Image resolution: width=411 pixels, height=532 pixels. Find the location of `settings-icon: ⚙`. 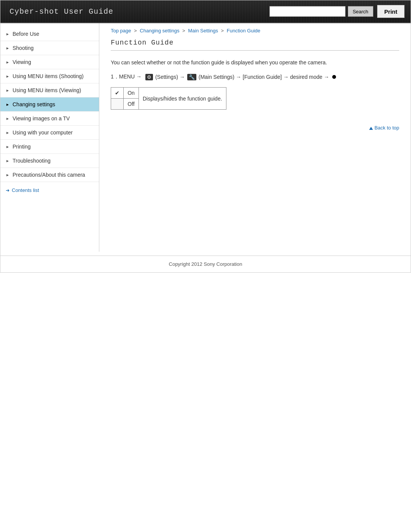

settings-icon: ⚙ is located at coordinates (149, 77).